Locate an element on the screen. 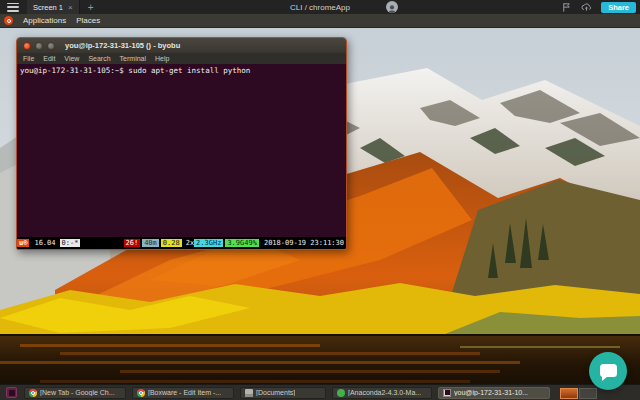 This screenshot has width=640, height=400. terminal-menu-help: Help is located at coordinates (162, 58).